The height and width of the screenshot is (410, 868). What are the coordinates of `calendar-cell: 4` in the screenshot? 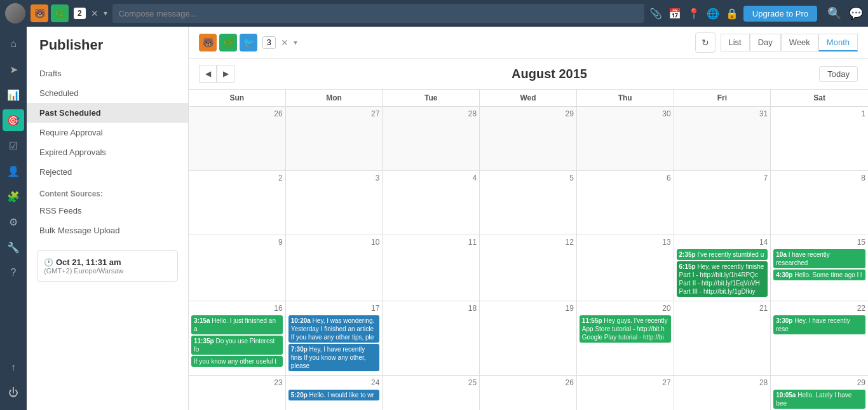 It's located at (431, 203).